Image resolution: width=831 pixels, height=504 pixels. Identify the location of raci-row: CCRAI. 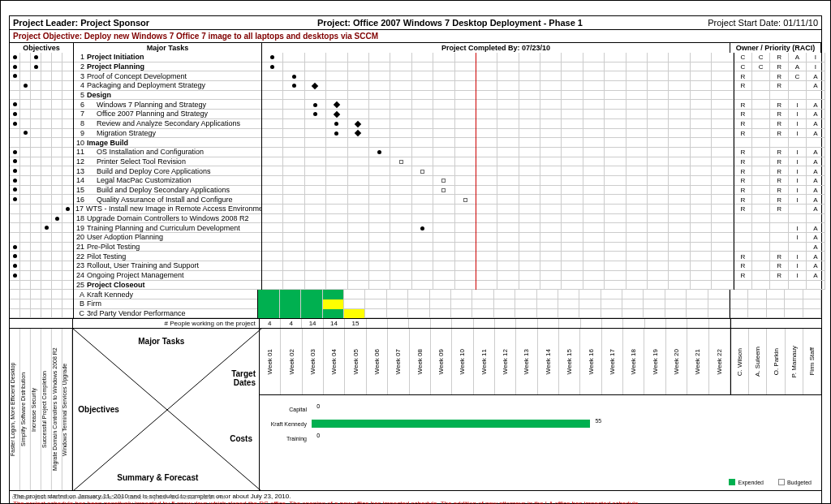
(780, 67).